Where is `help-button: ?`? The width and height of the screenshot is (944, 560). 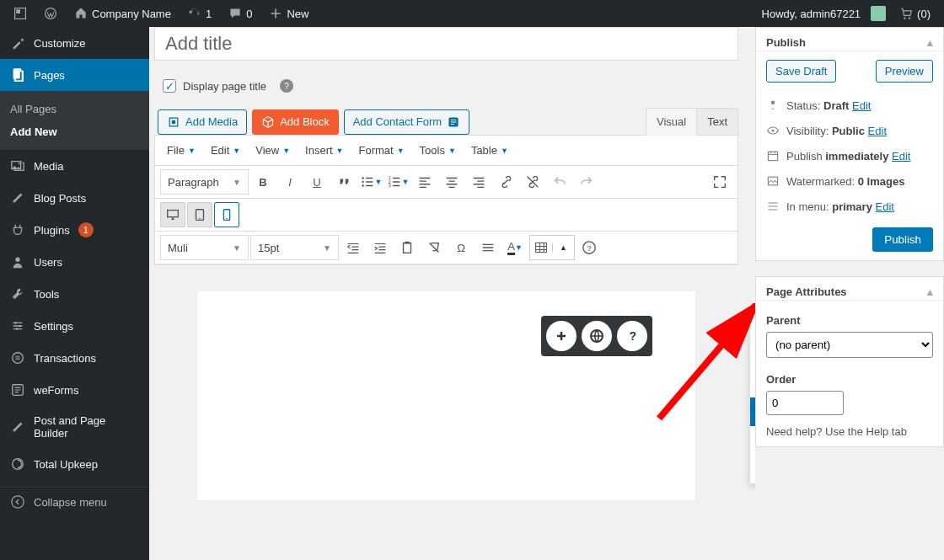 help-button: ? is located at coordinates (589, 248).